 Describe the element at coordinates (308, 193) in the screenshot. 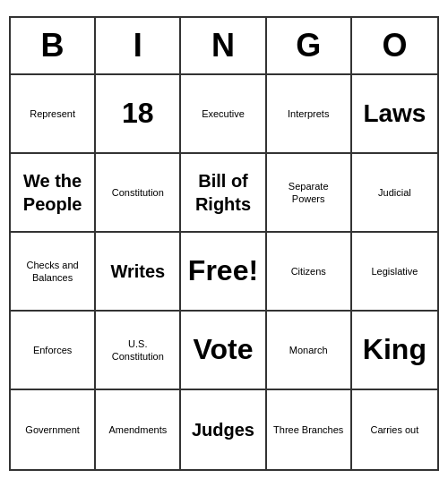

I see `cell-text: Separate Powers` at that location.